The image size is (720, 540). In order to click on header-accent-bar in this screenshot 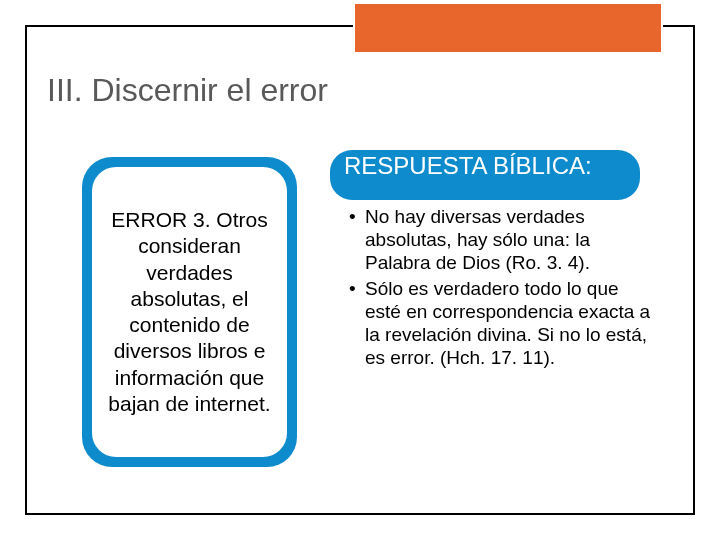, I will do `click(508, 28)`.